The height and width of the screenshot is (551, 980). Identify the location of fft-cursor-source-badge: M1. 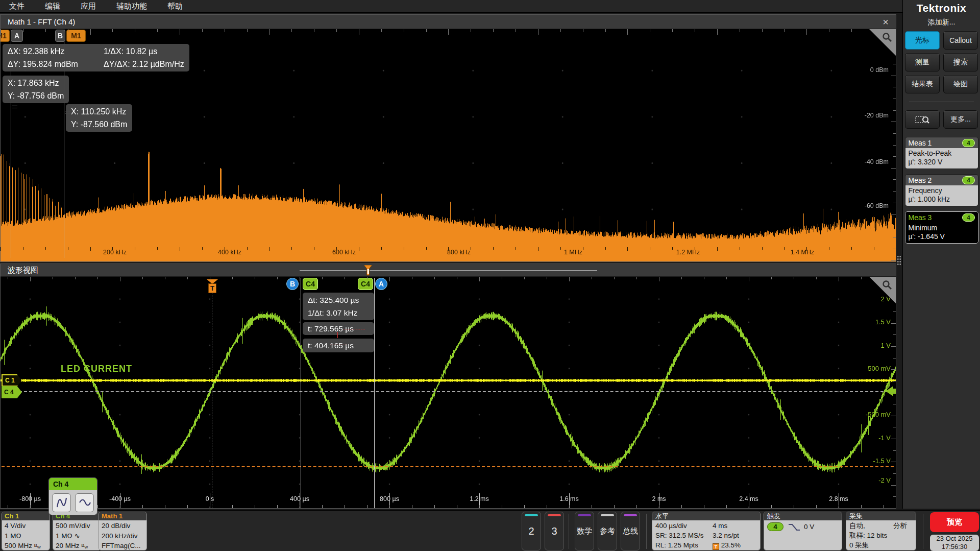
(76, 36).